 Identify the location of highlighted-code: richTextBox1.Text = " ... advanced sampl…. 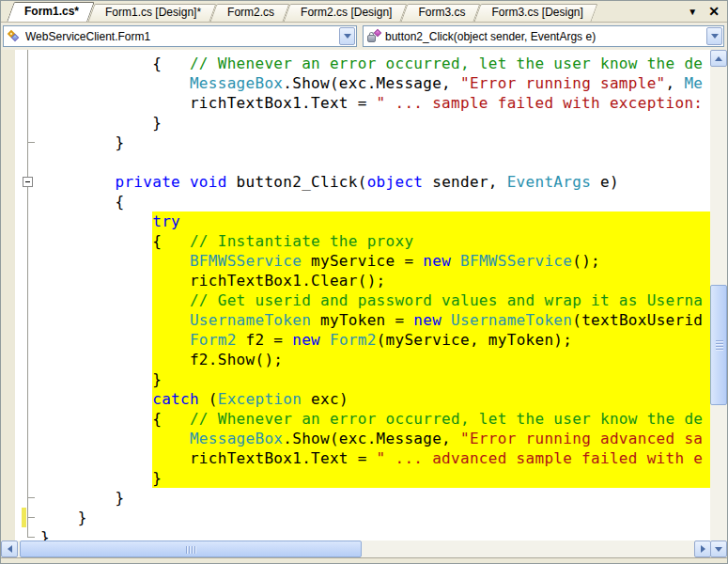
(431, 459).